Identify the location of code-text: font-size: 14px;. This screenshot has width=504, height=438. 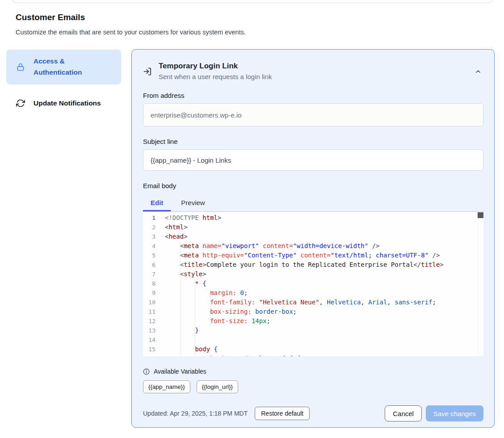
(324, 321).